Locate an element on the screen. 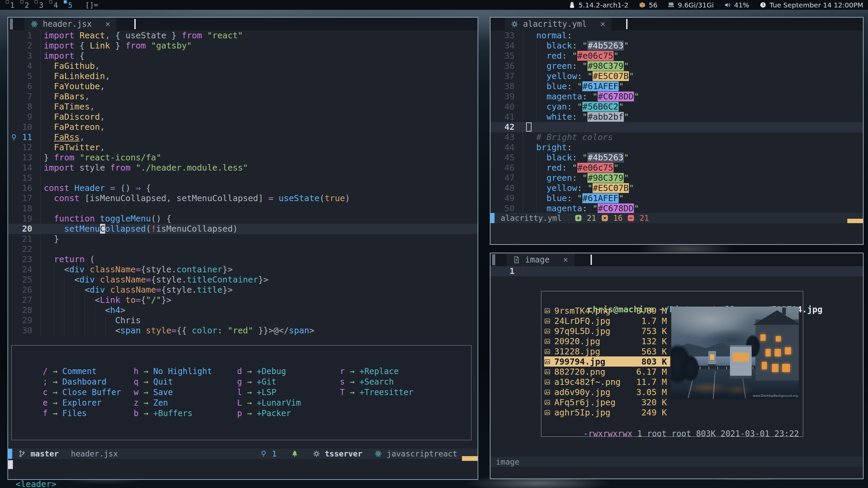 This screenshot has height=488, width=868. code-line-24: 24 <div className={style.container}> is located at coordinates (243, 270).